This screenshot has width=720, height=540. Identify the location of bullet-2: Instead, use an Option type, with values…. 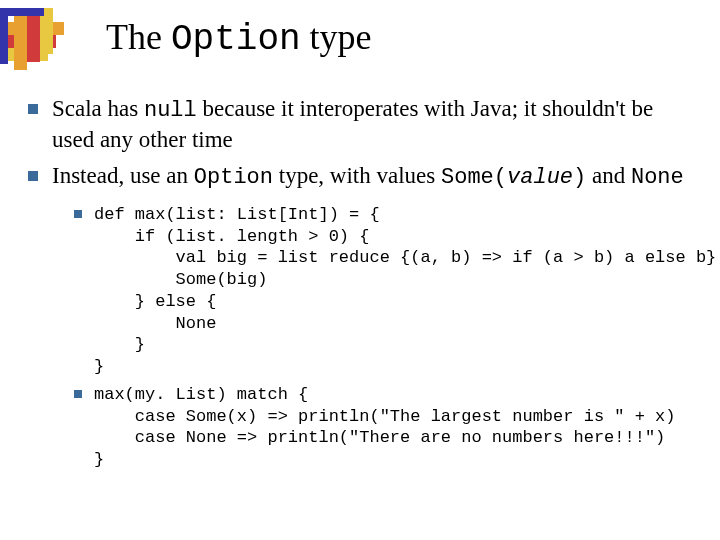
(364, 176).